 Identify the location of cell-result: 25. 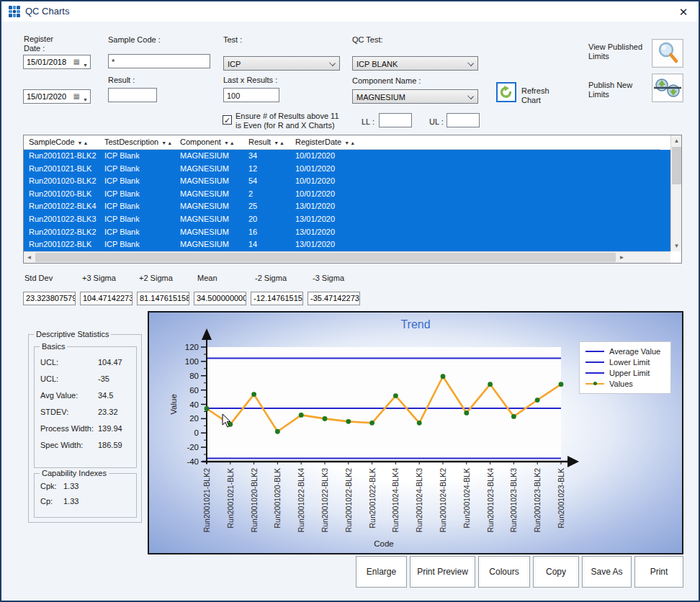
(266, 207).